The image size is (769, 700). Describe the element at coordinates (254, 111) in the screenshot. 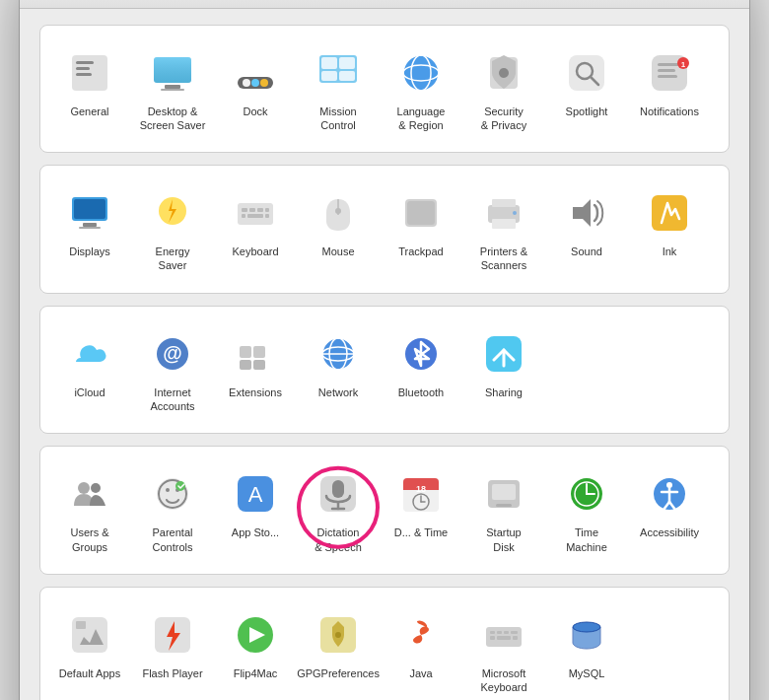

I see `dock-label: Dock` at that location.